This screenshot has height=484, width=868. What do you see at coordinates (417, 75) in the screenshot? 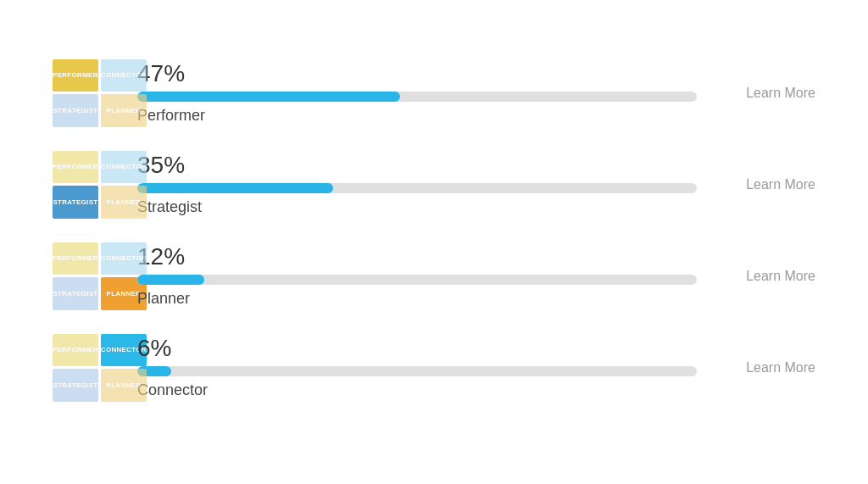
I see `percentage-performer: 47%` at bounding box center [417, 75].